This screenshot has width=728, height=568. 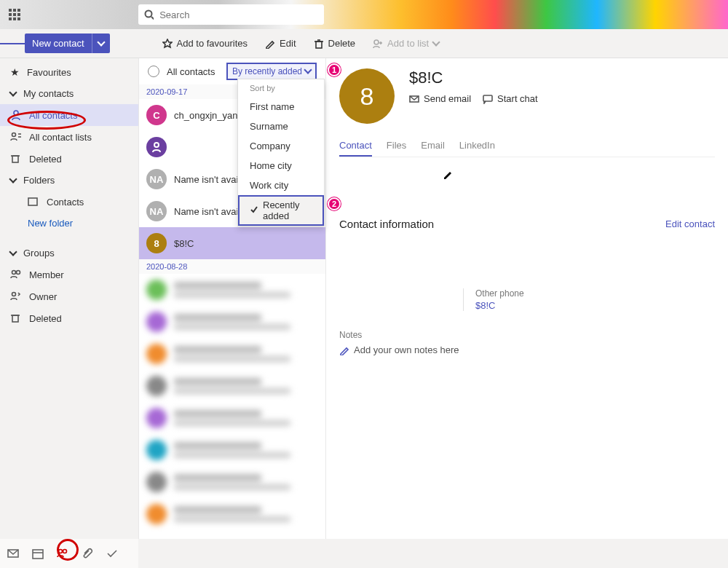 I want to click on edit-button: Edit, so click(x=280, y=44).